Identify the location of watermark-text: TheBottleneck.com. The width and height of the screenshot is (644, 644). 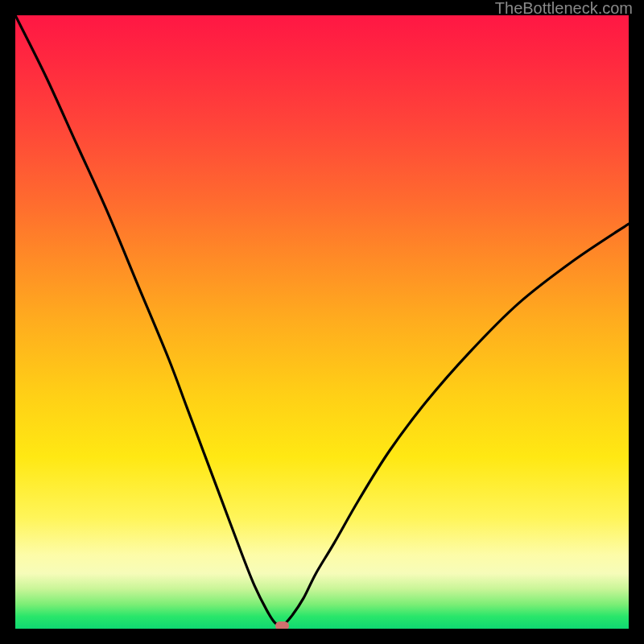
(564, 8).